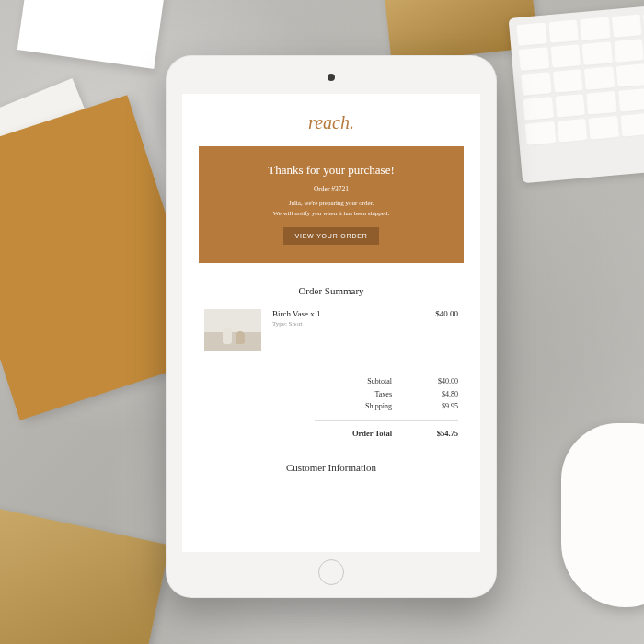 The height and width of the screenshot is (644, 644). I want to click on preparing-message: Julia, we're preparing your order. We wi…, so click(331, 208).